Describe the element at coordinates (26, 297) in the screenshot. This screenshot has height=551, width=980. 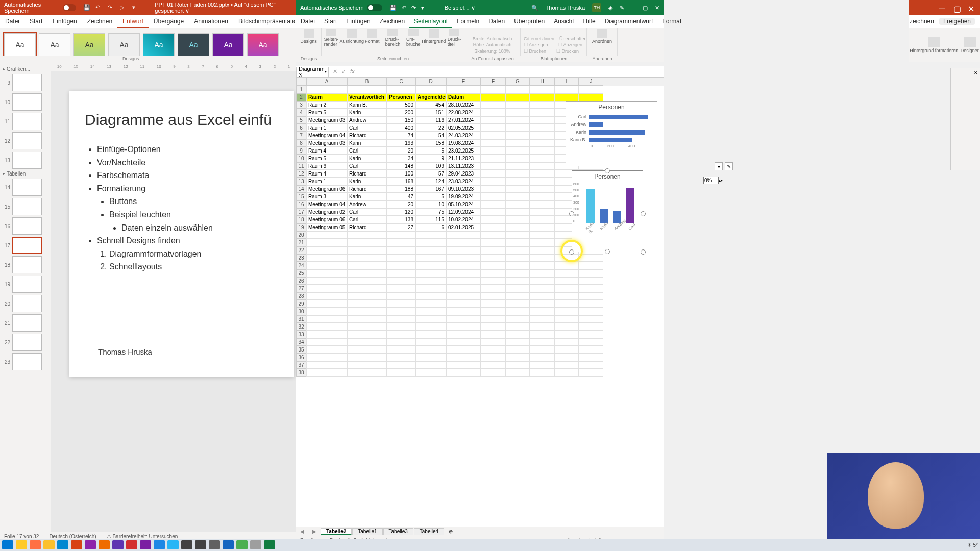
I see `slide-thumbnail-panel: Grafiken...910111213Tabellen141516171819…` at that location.